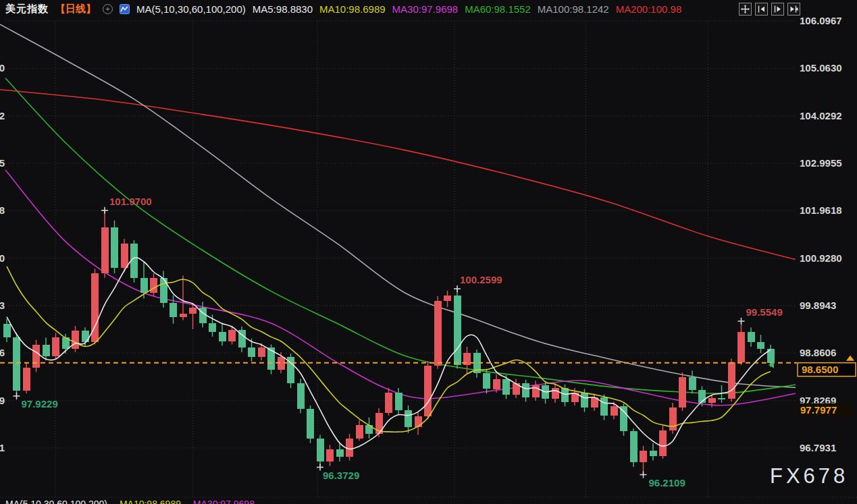 The width and height of the screenshot is (857, 504). I want to click on axis-left-clipped-digit: 8, so click(3, 211).